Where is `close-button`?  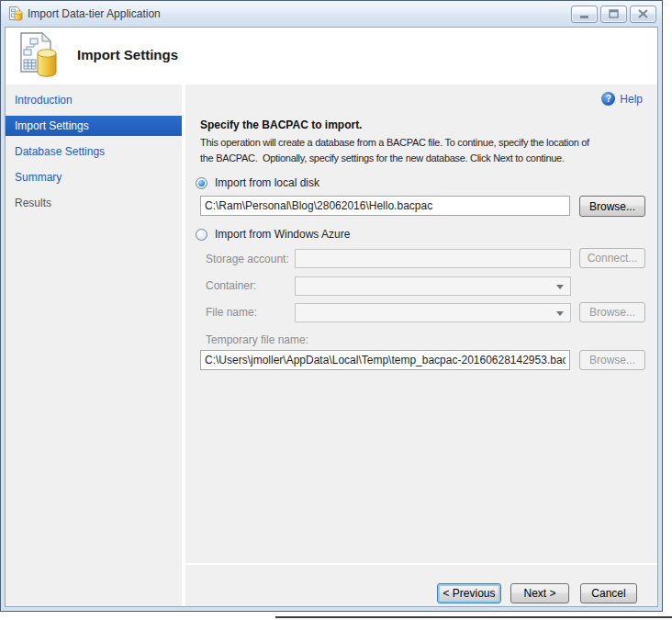 close-button is located at coordinates (643, 15).